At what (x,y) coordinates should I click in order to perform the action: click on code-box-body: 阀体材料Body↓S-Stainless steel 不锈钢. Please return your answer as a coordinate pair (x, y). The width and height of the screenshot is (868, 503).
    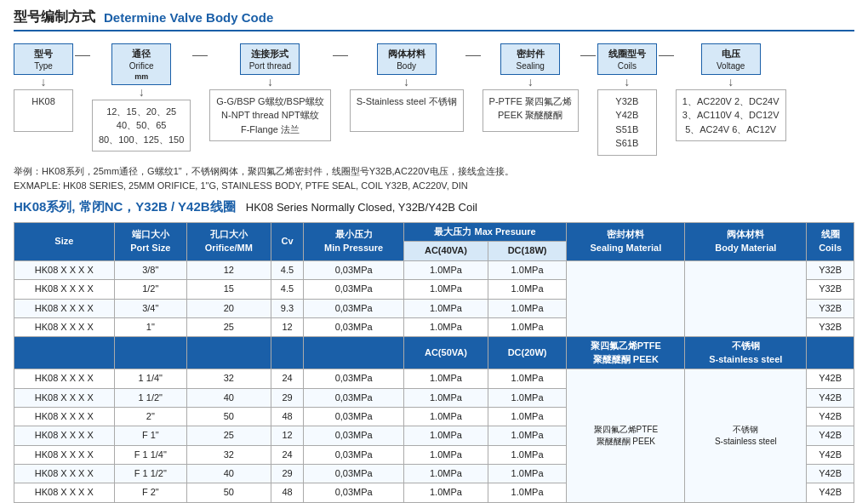
    Looking at the image, I should click on (407, 88).